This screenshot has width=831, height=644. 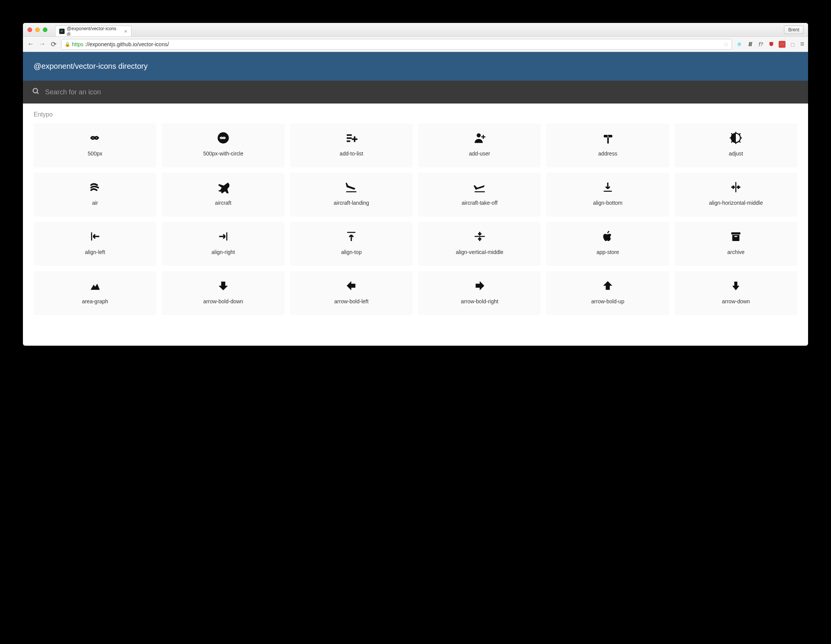 What do you see at coordinates (608, 252) in the screenshot?
I see `icon-label: app-store` at bounding box center [608, 252].